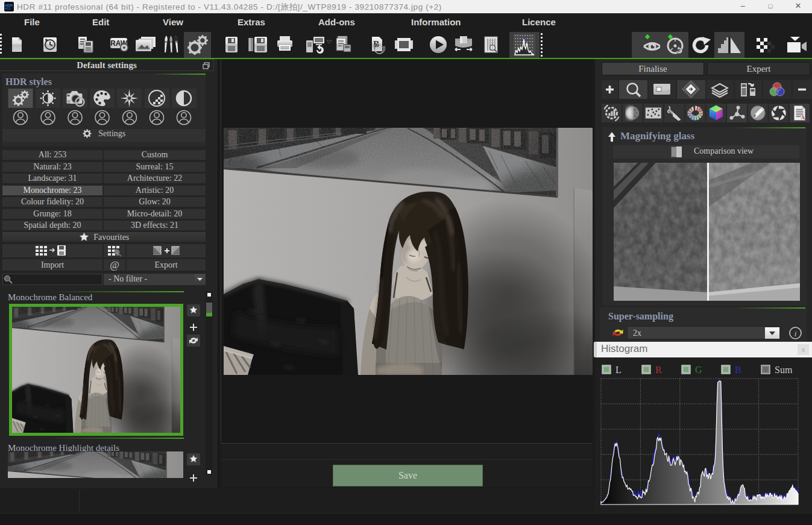 The image size is (812, 525). I want to click on svg-text: L, so click(618, 370).